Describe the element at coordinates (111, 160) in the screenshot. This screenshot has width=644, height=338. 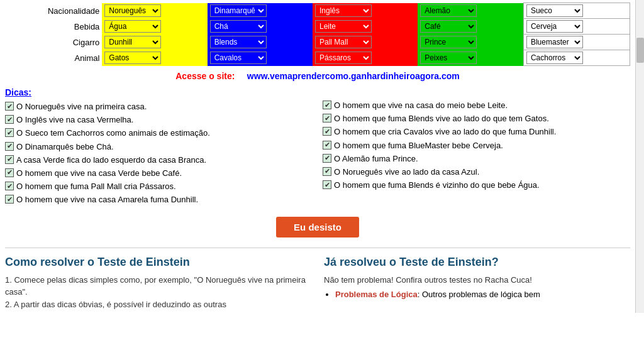
I see `dica-text: A casa Verde fica do lado esquerdo da ca…` at that location.